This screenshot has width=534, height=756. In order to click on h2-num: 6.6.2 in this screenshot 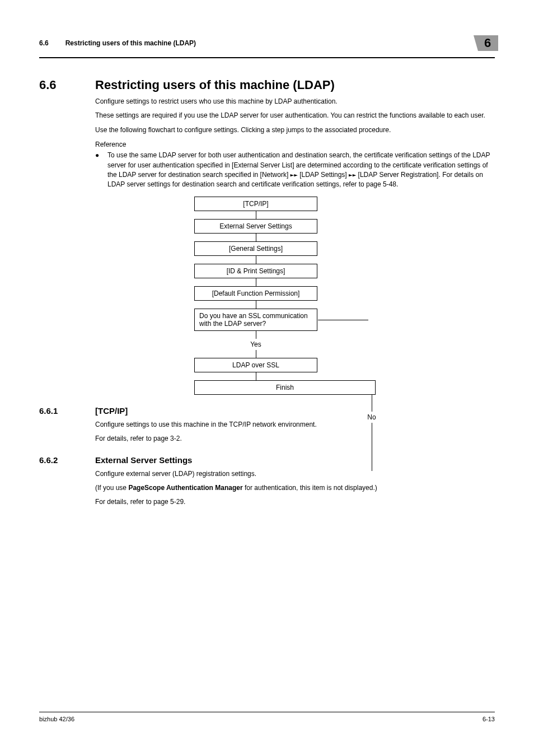, I will do `click(67, 460)`.